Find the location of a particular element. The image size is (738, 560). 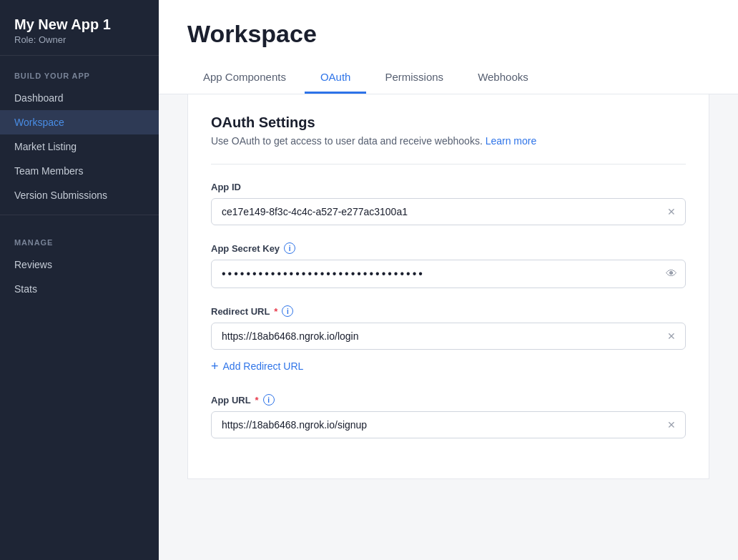

oauth-description: Use OAuth to get access to user data and… is located at coordinates (448, 141).